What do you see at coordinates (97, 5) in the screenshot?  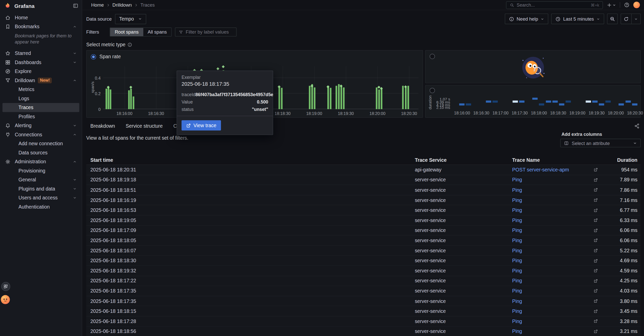 I see `breadcrumb-home: Home` at bounding box center [97, 5].